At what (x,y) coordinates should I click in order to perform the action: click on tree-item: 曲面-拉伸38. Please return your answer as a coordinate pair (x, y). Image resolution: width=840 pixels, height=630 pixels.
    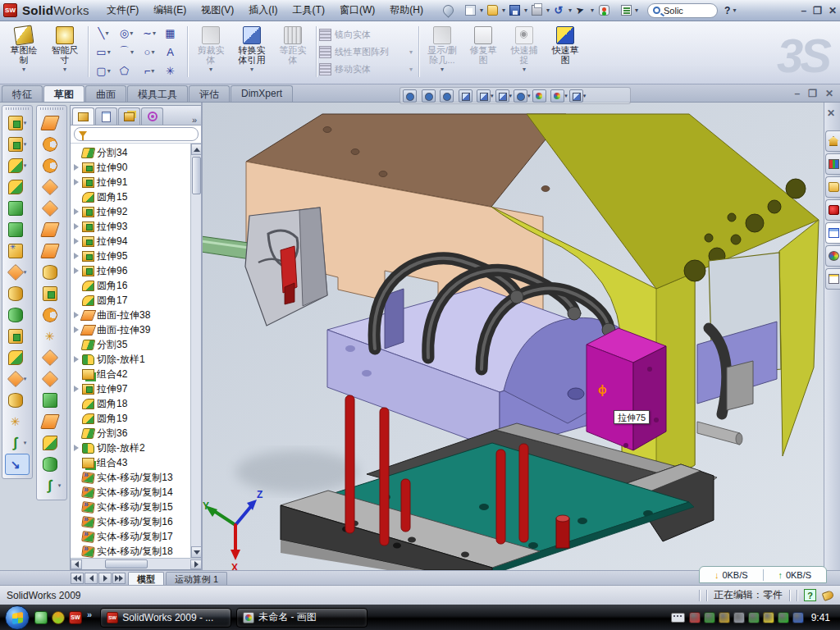
    Looking at the image, I should click on (131, 315).